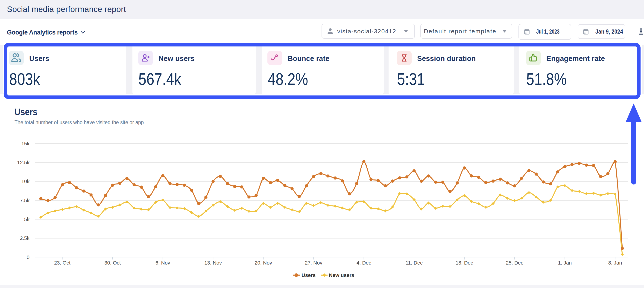 This screenshot has height=288, width=644. Describe the element at coordinates (314, 263) in the screenshot. I see `svg-text: 27. Nov` at that location.